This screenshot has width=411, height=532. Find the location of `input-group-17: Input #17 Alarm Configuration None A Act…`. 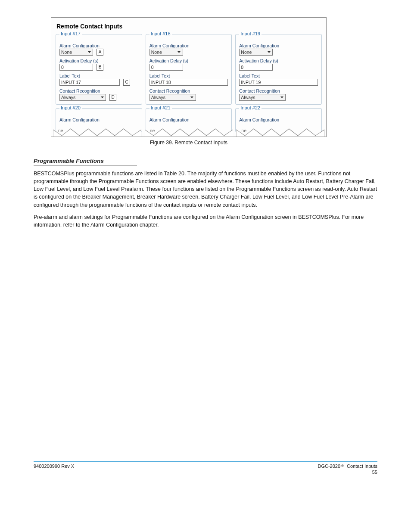

input-group-17: Input #17 Alarm Configuration None A Act… is located at coordinates (99, 69).